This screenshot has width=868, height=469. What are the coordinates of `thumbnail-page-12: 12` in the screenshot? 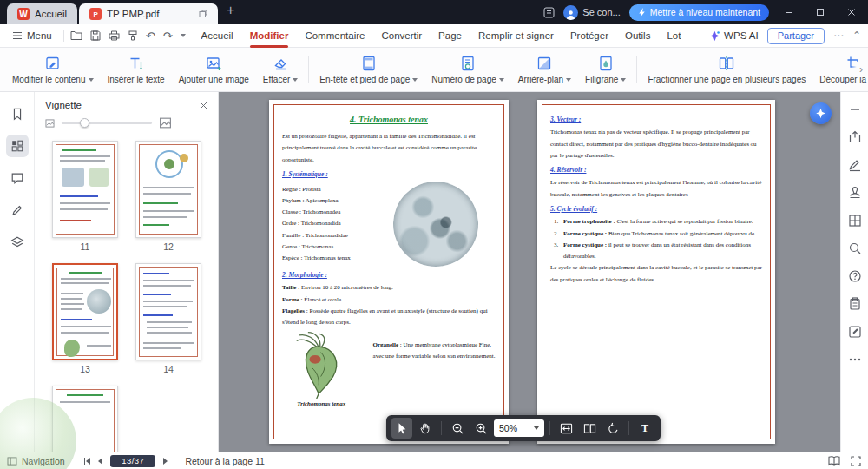 It's located at (168, 196).